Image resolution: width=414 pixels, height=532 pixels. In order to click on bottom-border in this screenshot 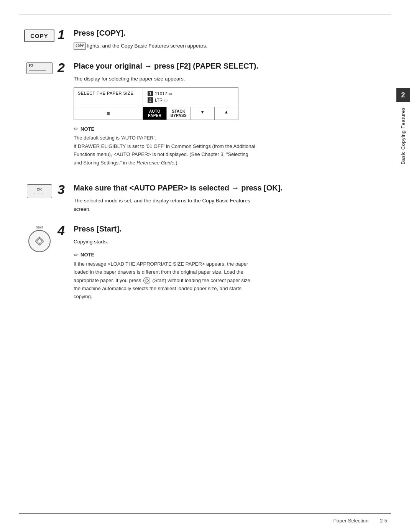, I will do `click(205, 513)`.